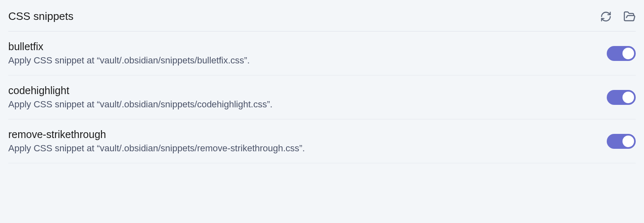  I want to click on refresh-icon, so click(606, 17).